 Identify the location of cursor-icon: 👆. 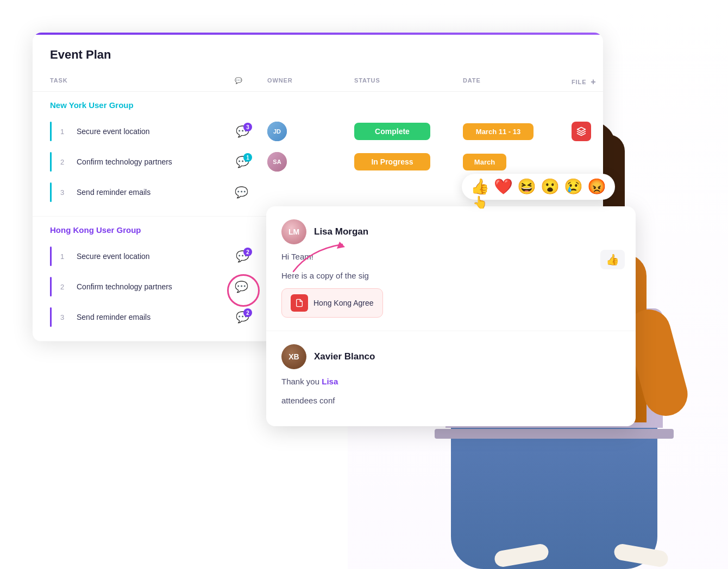
(480, 203).